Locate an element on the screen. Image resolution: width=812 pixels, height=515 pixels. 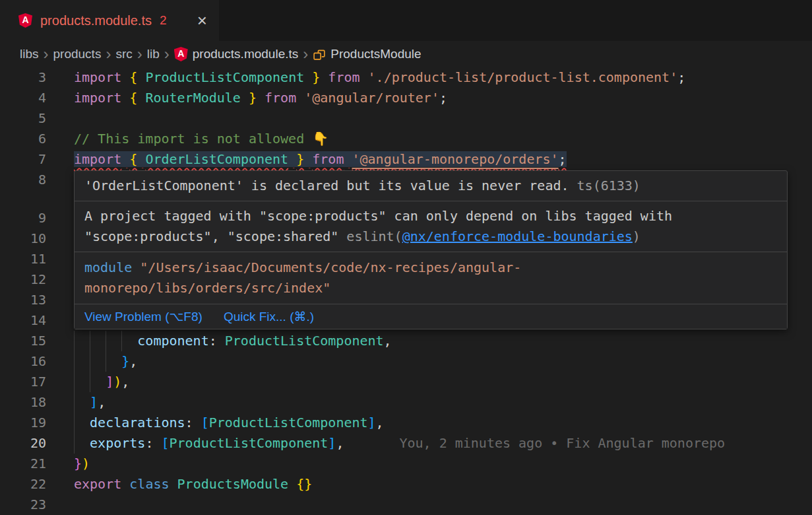
git-blame-annotation: You, 2 minutes ago • Fix Angular monorep… is located at coordinates (562, 443).